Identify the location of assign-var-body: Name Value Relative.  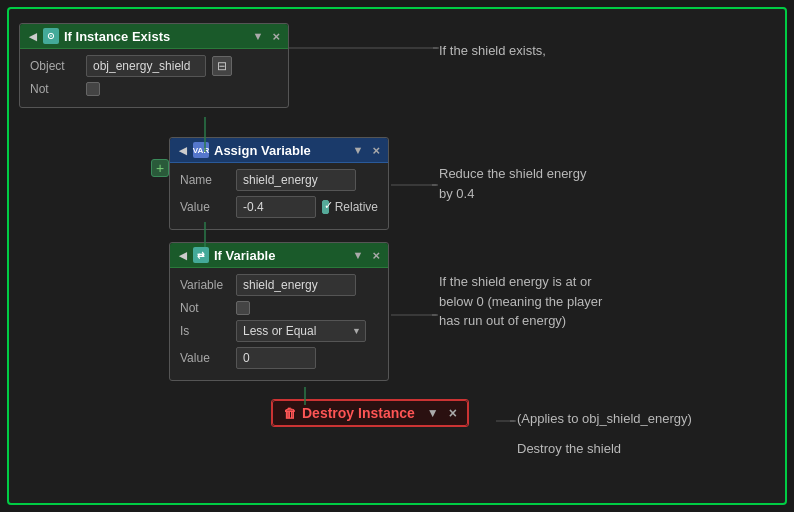
(279, 196).